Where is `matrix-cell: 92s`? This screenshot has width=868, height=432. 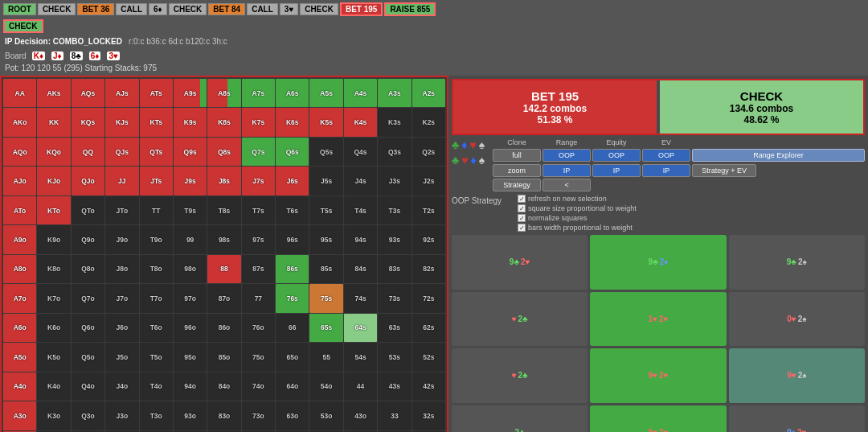 matrix-cell: 92s is located at coordinates (429, 240).